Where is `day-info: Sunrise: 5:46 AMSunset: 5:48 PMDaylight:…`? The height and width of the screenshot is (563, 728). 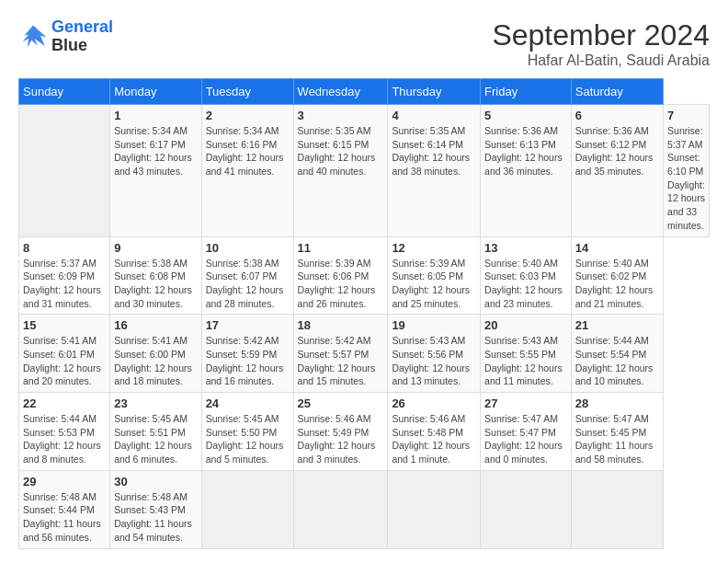
day-info: Sunrise: 5:46 AMSunset: 5:48 PMDaylight:… is located at coordinates (434, 440).